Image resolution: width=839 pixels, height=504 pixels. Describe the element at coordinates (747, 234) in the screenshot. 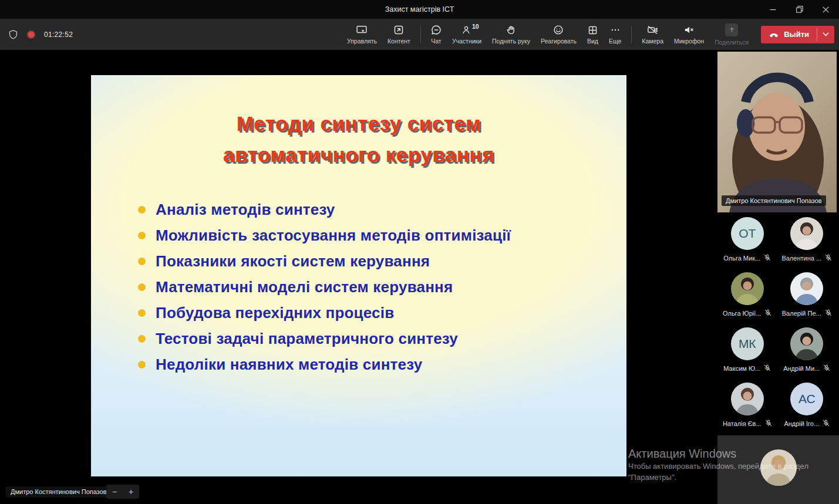

I see `initials-avatar: ОТ` at that location.